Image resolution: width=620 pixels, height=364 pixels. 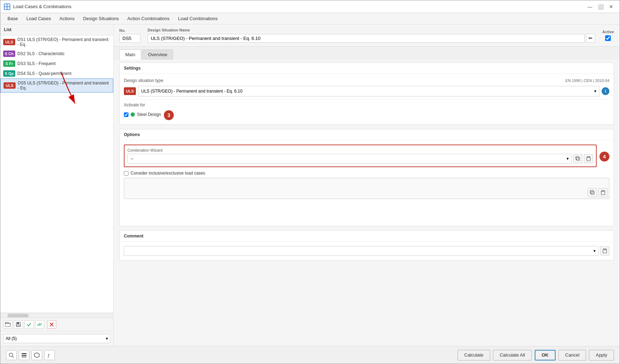 What do you see at coordinates (367, 94) in the screenshot?
I see `settings-section: Settings Design situation type EN 1990 |…` at bounding box center [367, 94].